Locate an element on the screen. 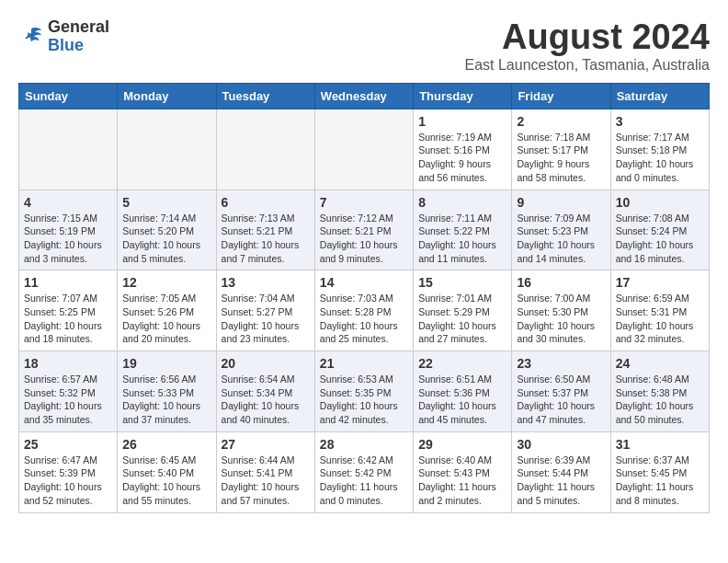 Image resolution: width=728 pixels, height=563 pixels. logo-blue: Blue is located at coordinates (79, 46).